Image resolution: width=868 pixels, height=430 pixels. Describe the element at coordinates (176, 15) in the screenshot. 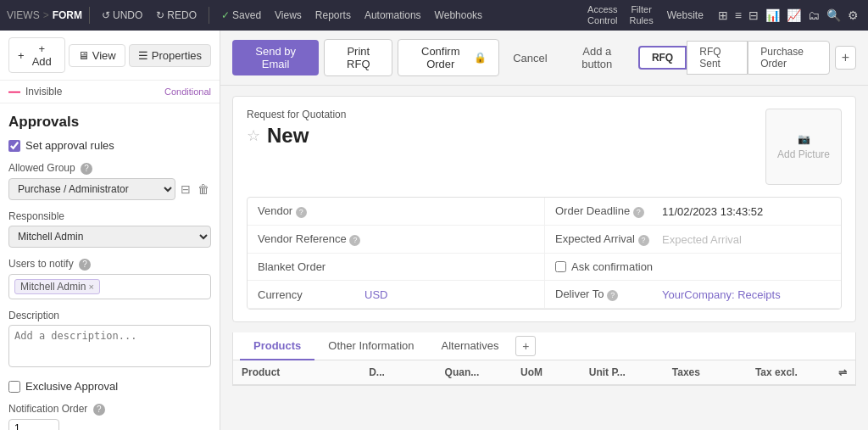

I see `redo-button: ↻ REDO` at that location.